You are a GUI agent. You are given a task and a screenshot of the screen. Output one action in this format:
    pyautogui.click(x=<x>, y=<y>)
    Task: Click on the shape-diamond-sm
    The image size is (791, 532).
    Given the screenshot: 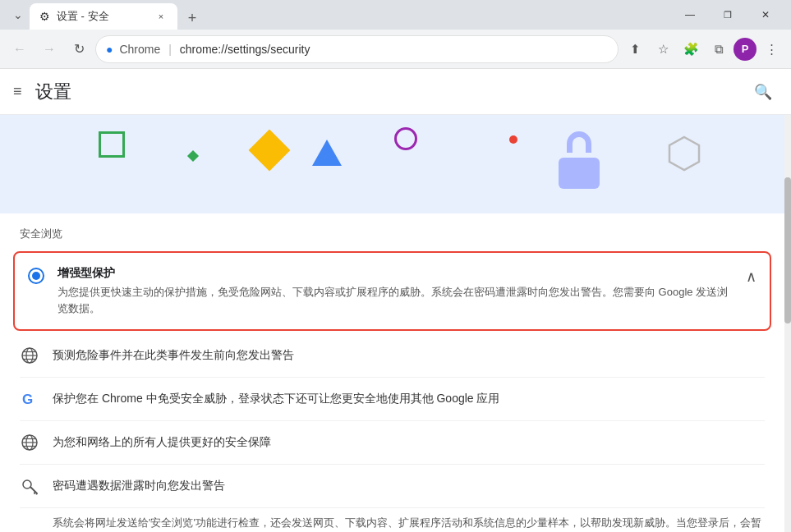 What is the action you would take?
    pyautogui.click(x=193, y=156)
    